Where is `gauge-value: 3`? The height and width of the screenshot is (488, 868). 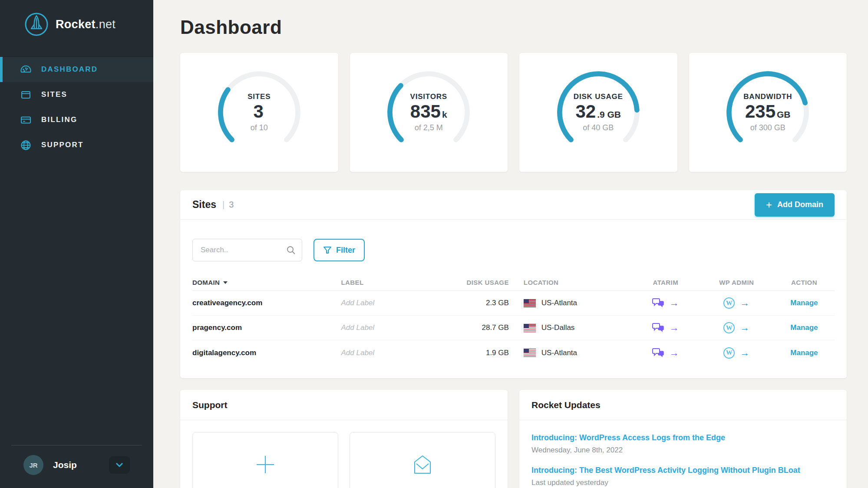
gauge-value: 3 is located at coordinates (259, 112).